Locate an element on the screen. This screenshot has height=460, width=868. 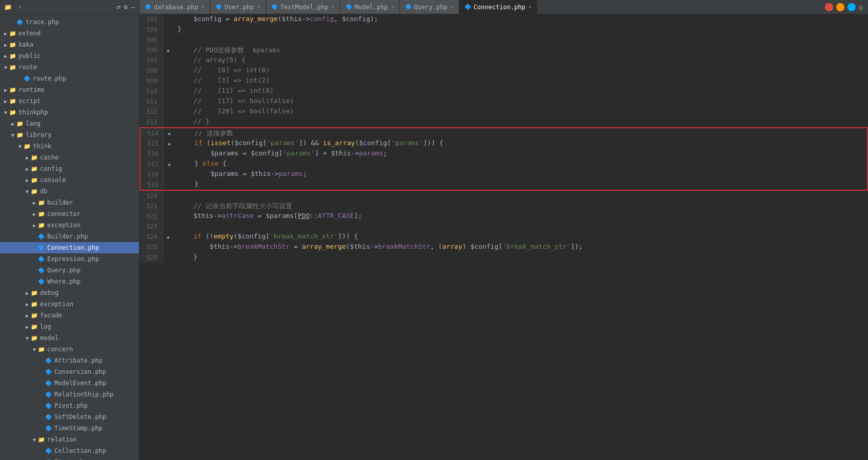
line-content: // [8] => int(0) is located at coordinates (521, 71).